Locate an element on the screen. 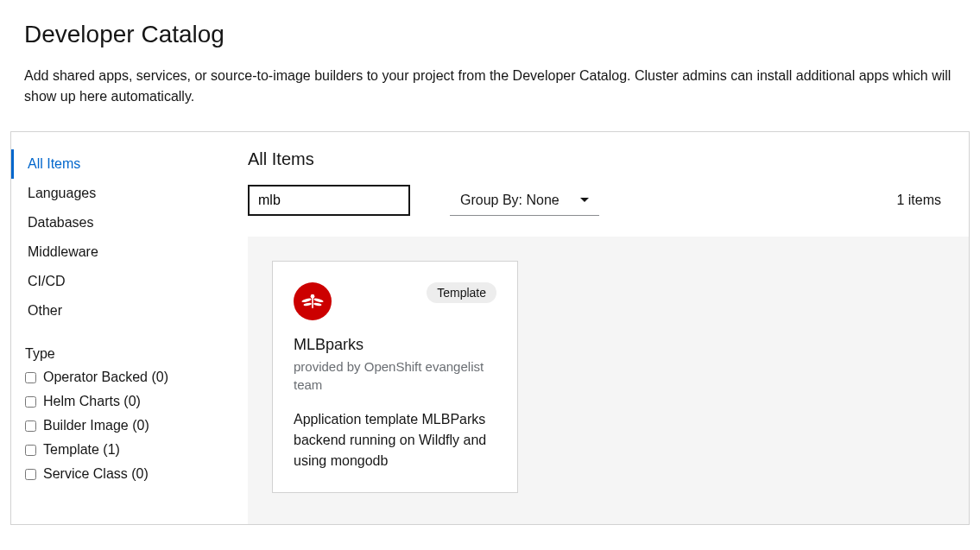 The width and height of the screenshot is (980, 550). filter-checkbox-helm-charts is located at coordinates (31, 402).